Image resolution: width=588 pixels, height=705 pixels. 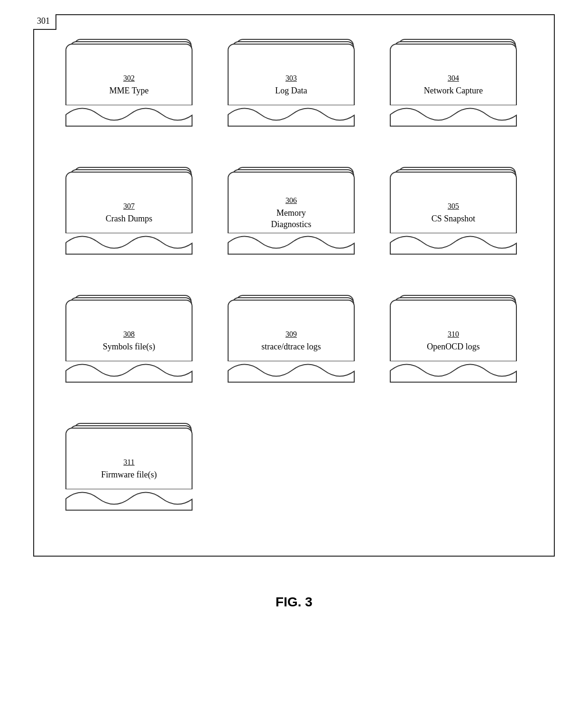 What do you see at coordinates (453, 91) in the screenshot?
I see `card-label: Network Capture` at bounding box center [453, 91].